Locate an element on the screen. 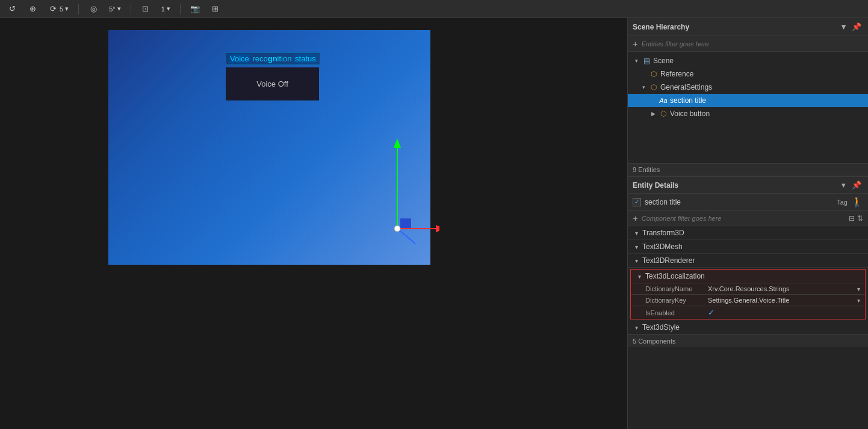 The height and width of the screenshot is (429, 868). dictionaryname-dropdown-icon: ▾ is located at coordinates (858, 289).